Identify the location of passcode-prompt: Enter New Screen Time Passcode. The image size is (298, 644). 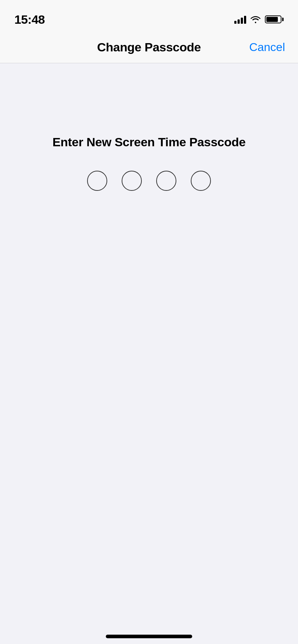
(149, 142).